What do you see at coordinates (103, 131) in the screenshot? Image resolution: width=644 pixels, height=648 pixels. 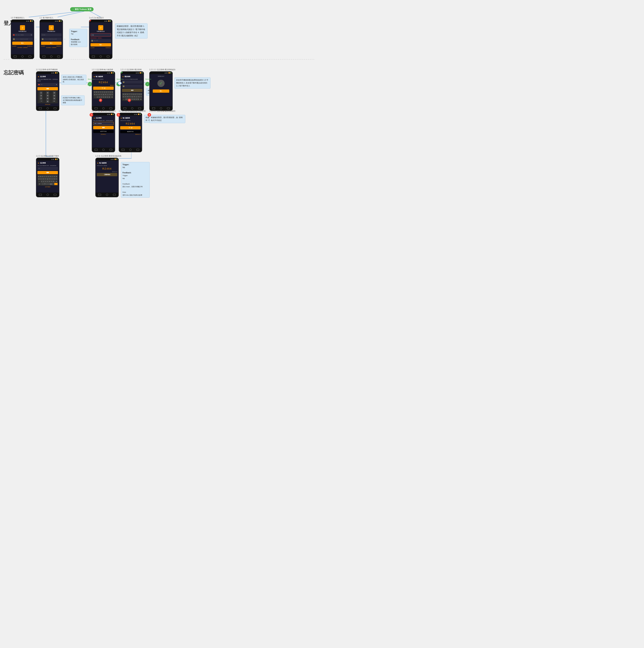 I see `toast-1-2a: 此用戶不存在` at bounding box center [103, 131].